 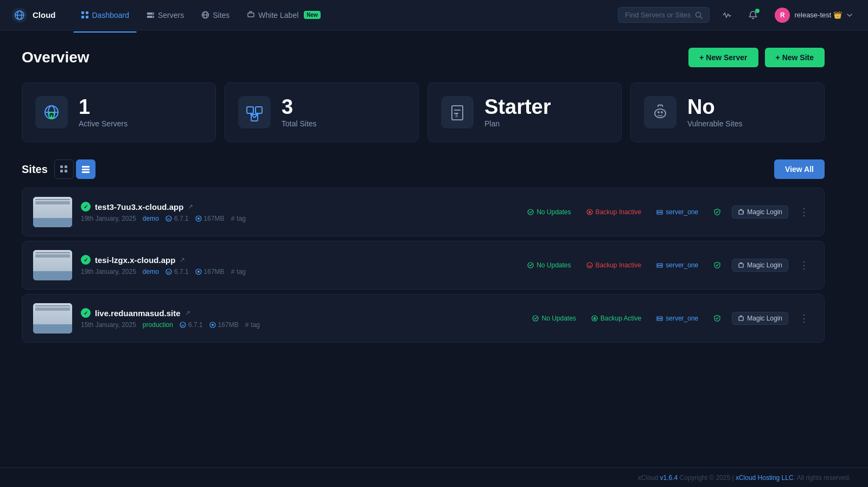 What do you see at coordinates (108, 272) in the screenshot?
I see `site-date: 19th January, 2025` at bounding box center [108, 272].